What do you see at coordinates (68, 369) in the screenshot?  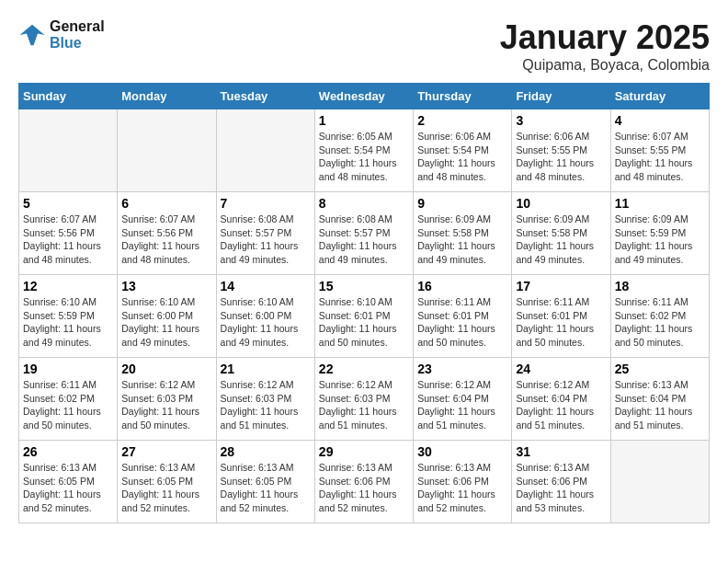 I see `day-number: 19` at bounding box center [68, 369].